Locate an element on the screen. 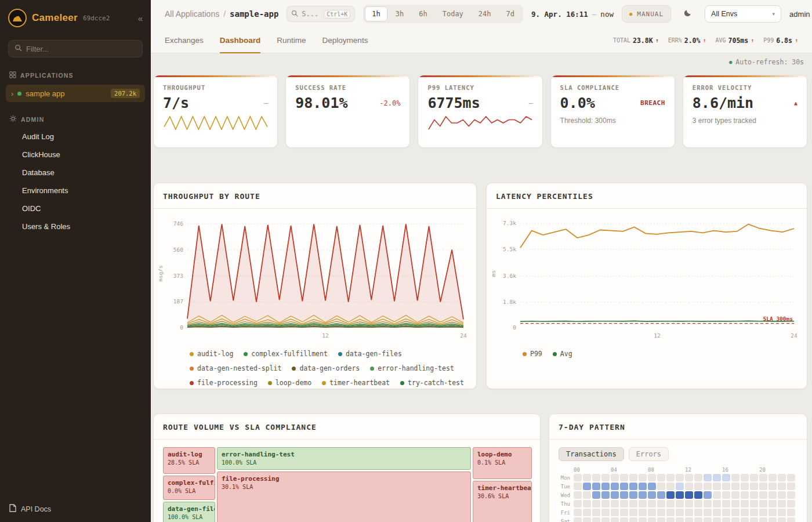  legend-timer-heartbeat: timer-heartbeat is located at coordinates (356, 383).